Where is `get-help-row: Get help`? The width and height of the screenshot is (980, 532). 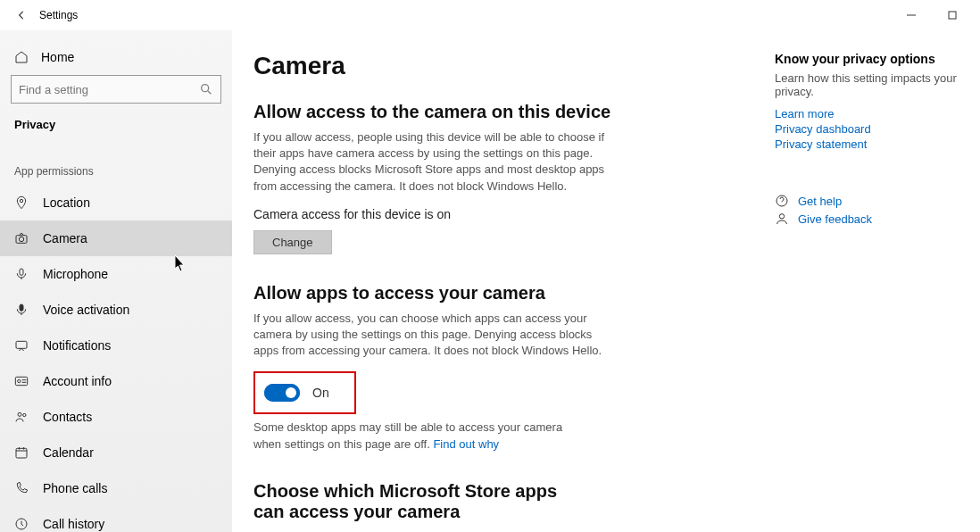 get-help-row: Get help is located at coordinates (868, 201).